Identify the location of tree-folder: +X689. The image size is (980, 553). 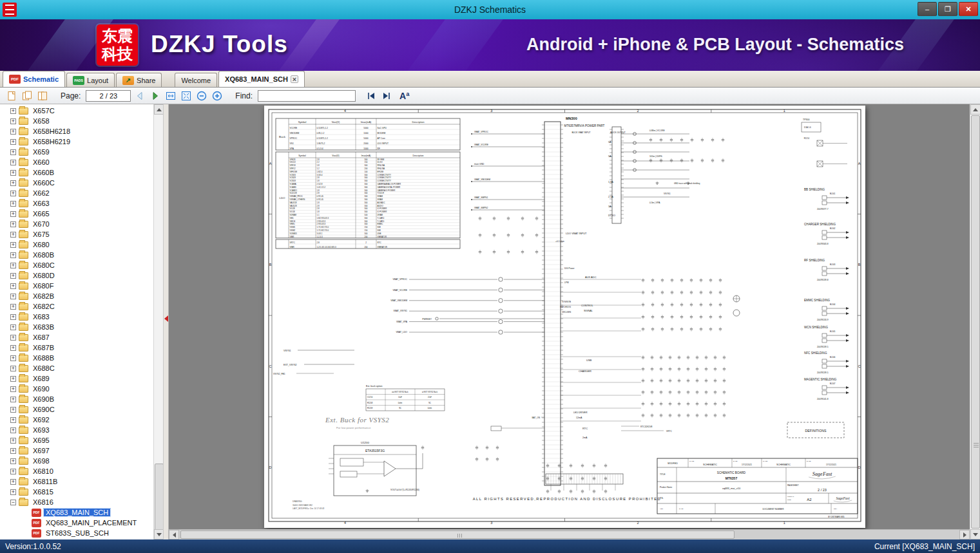
(77, 379).